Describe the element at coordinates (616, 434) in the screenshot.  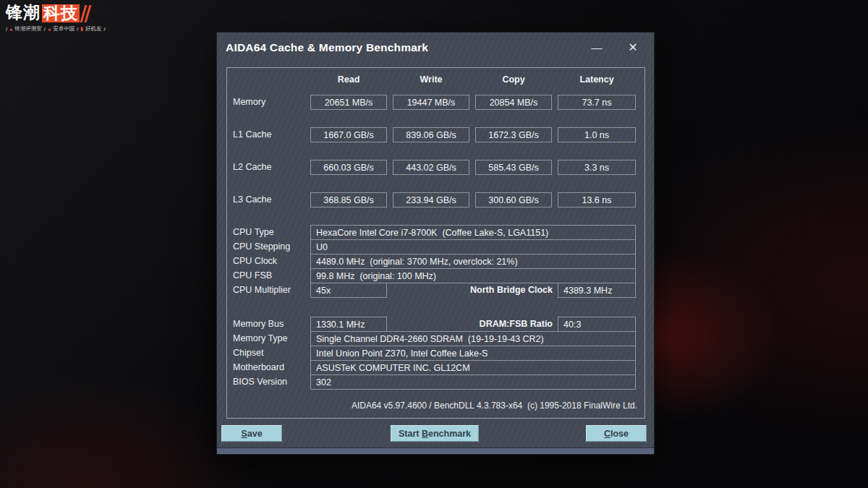
I see `close-dialog-button: Close` at that location.